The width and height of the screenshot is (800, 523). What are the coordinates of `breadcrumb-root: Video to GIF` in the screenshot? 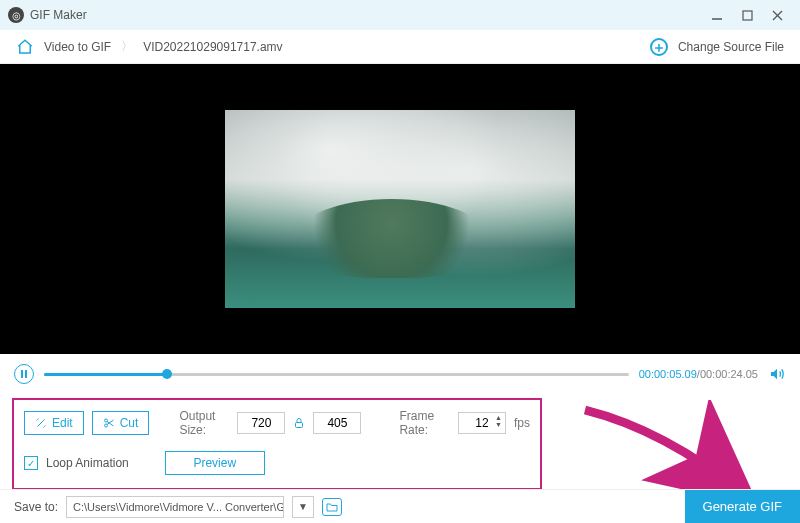 It's located at (78, 47).